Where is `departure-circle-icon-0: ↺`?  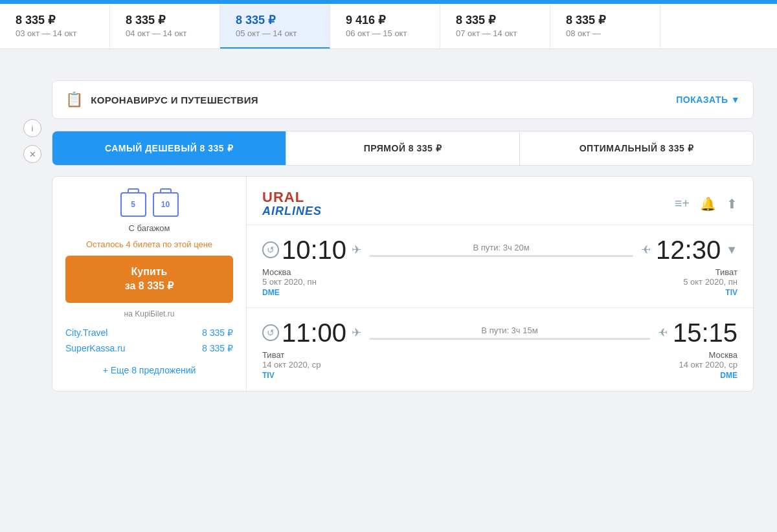
departure-circle-icon-0: ↺ is located at coordinates (271, 250).